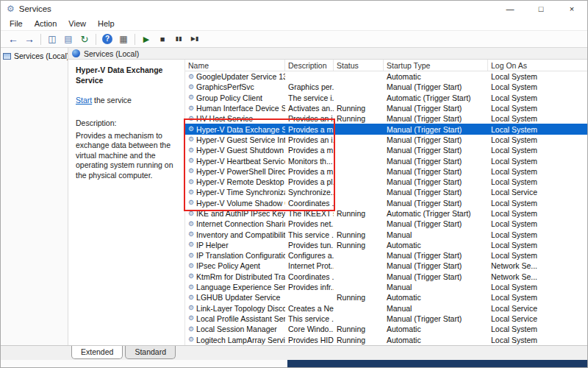 This screenshot has height=368, width=588. What do you see at coordinates (46, 24) in the screenshot?
I see `menu-action: Action` at bounding box center [46, 24].